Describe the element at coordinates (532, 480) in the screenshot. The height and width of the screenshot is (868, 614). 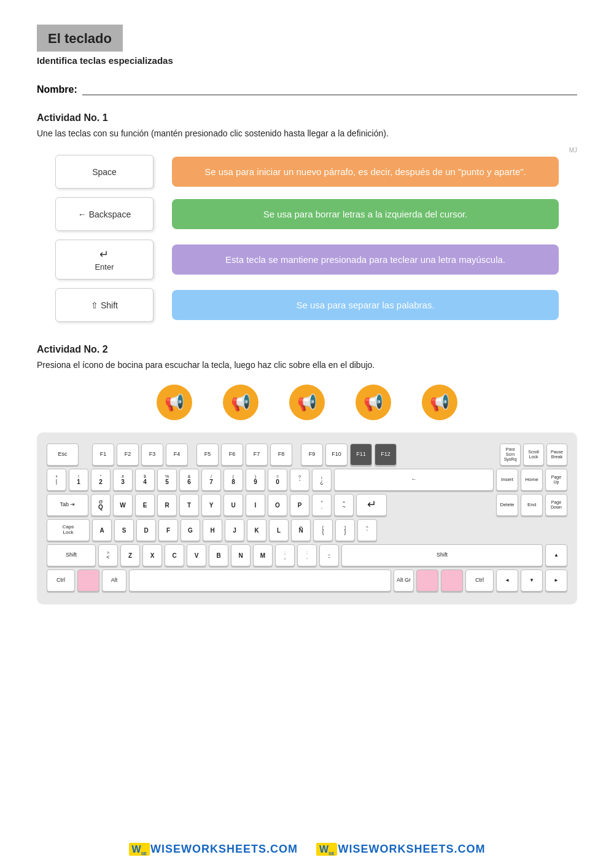
I see `key-home: Home` at that location.